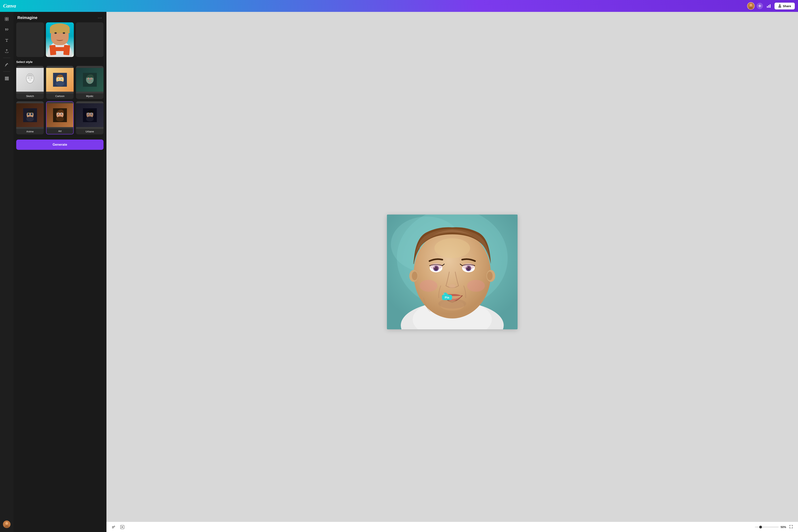  What do you see at coordinates (90, 131) in the screenshot?
I see `style-urbane-label: Urbane` at bounding box center [90, 131].